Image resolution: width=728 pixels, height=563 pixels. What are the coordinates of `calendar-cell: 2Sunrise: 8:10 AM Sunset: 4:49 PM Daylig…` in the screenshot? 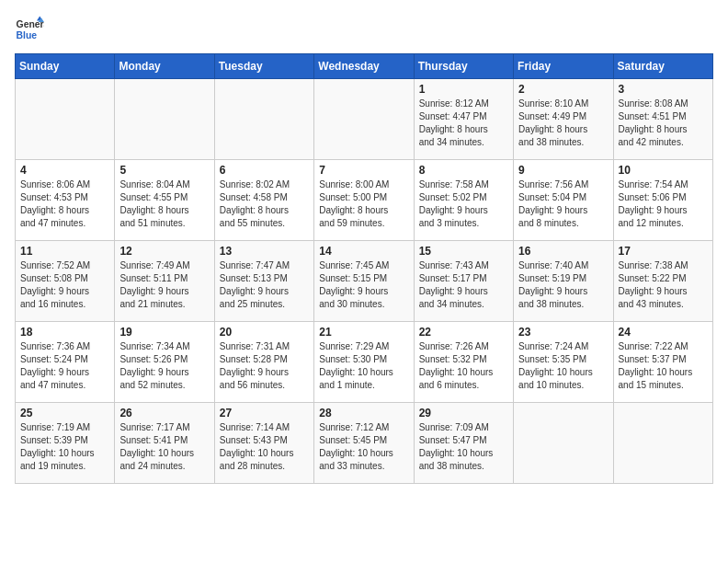 It's located at (563, 120).